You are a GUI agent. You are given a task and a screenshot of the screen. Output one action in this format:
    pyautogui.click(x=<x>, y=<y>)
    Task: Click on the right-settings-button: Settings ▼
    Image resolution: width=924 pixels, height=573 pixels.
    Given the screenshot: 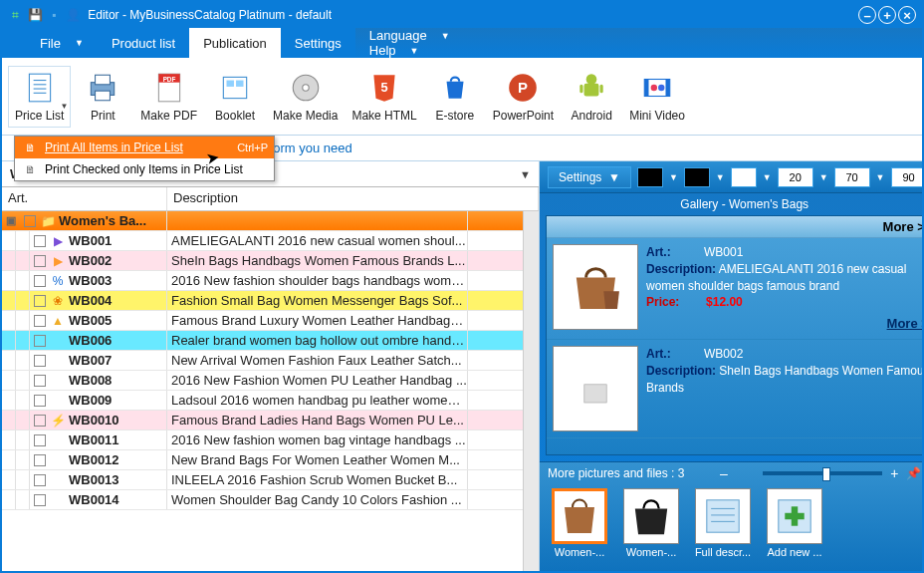 What is the action you would take?
    pyautogui.click(x=589, y=177)
    